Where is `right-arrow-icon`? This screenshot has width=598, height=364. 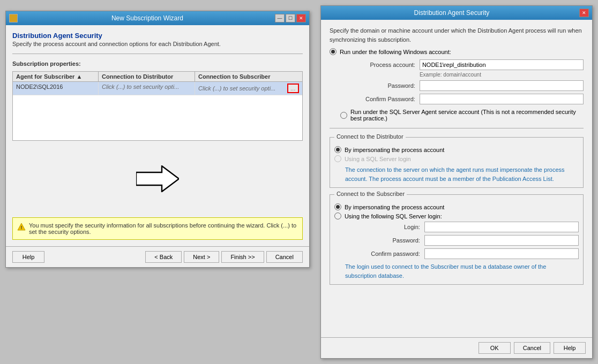 right-arrow-icon is located at coordinates (158, 179).